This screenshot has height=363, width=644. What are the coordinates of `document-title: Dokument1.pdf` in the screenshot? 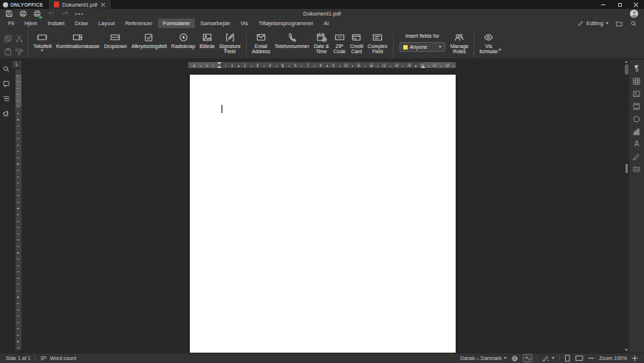 It's located at (322, 13).